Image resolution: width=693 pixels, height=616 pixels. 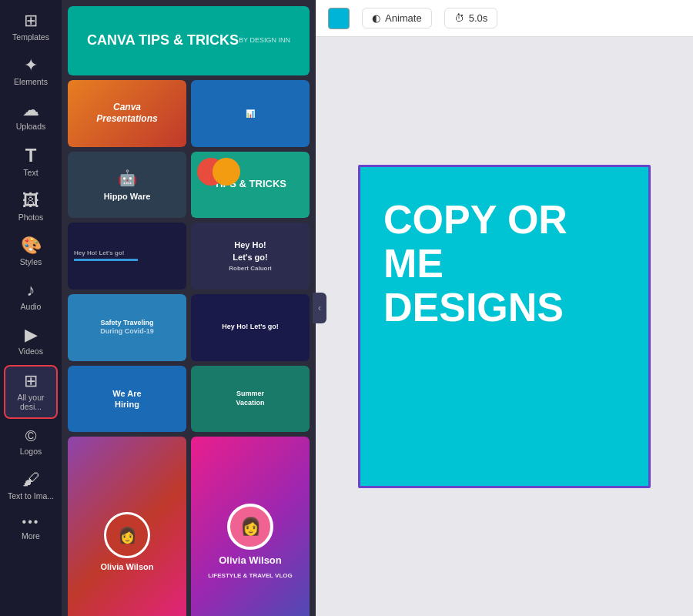 What do you see at coordinates (31, 308) in the screenshot?
I see `sidebar: ⊞ Templates ✦ Elements ☁ Uploads T Text …` at bounding box center [31, 308].